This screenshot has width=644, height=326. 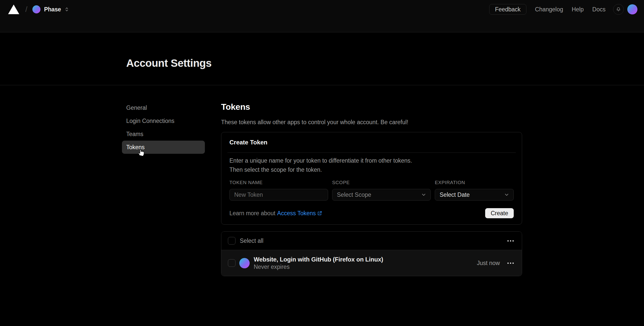 I want to click on tokens-description: These tokens allow other apps to control…, so click(x=372, y=122).